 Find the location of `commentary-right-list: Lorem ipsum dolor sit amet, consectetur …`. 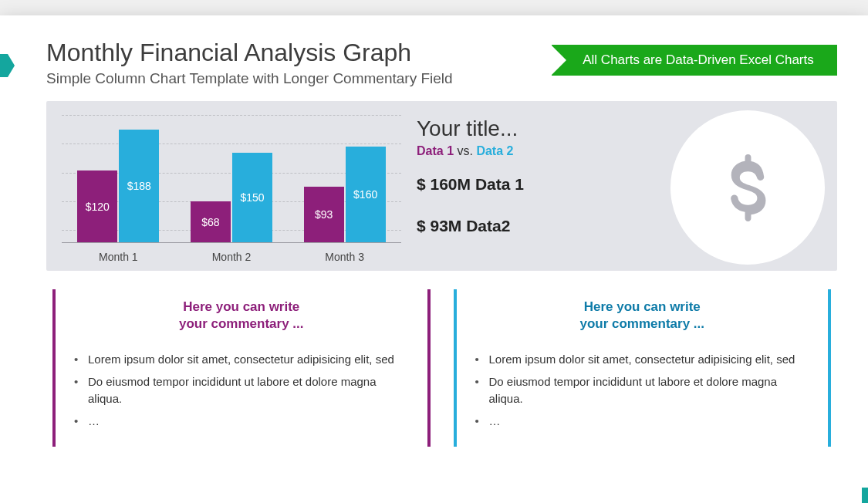

commentary-right-list: Lorem ipsum dolor sit amet, consectetur … is located at coordinates (643, 390).